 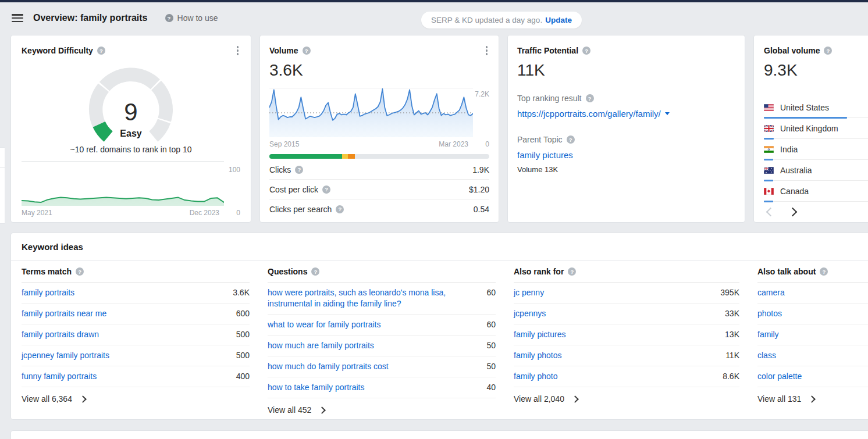 I want to click on keyword-link: jcpennys, so click(x=529, y=314).